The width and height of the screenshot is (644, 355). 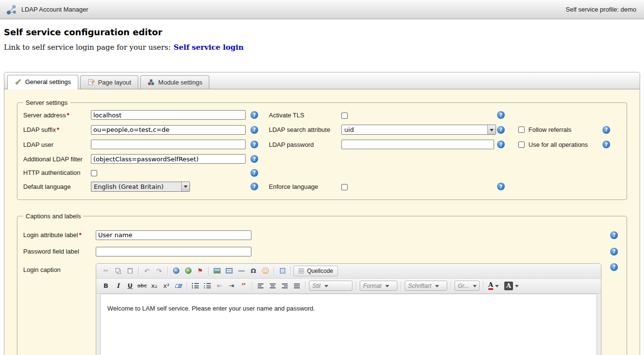 What do you see at coordinates (426, 286) in the screenshot?
I see `font-dropdown: Schriftart` at bounding box center [426, 286].